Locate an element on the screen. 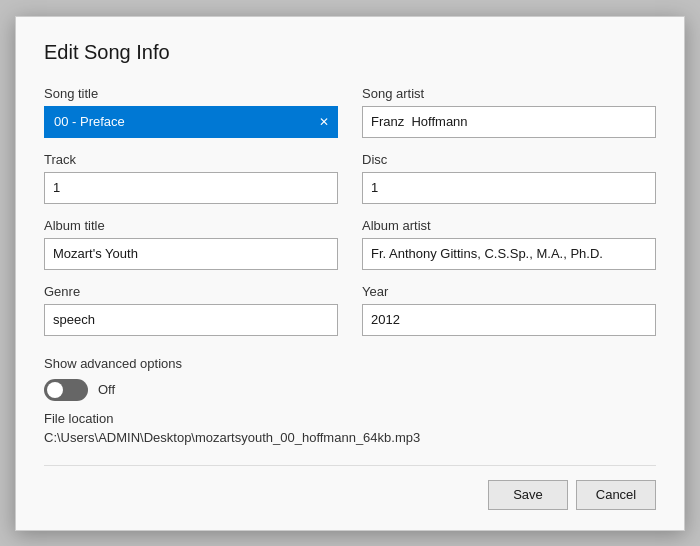 The width and height of the screenshot is (700, 546). disc-group: Disc is located at coordinates (509, 178).